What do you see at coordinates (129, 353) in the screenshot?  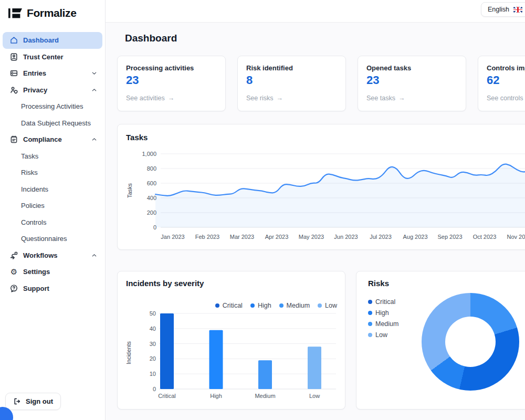 I see `svg-text: Incidents` at bounding box center [129, 353].